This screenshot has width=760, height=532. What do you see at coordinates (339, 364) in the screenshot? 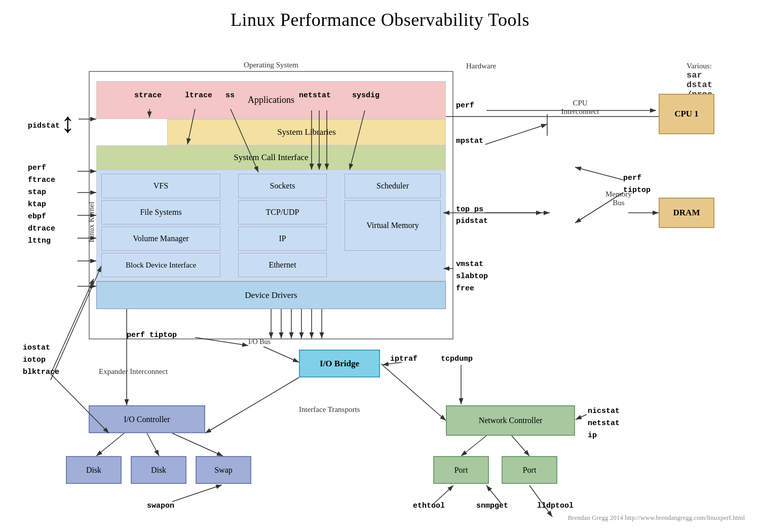
I see `io-bridge-box: I/O Bridge` at bounding box center [339, 364].